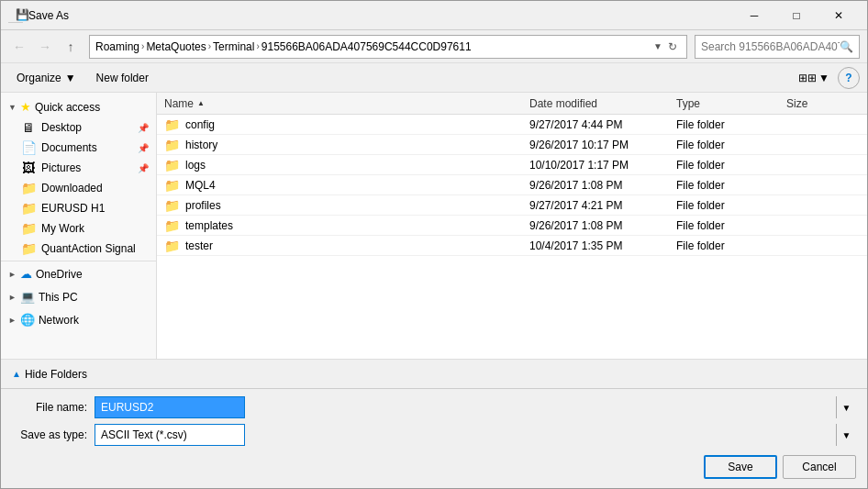 This screenshot has height=489, width=868. Describe the element at coordinates (79, 106) in the screenshot. I see `sidebar-header-quick-access: ▼ ★ Quick access` at that location.